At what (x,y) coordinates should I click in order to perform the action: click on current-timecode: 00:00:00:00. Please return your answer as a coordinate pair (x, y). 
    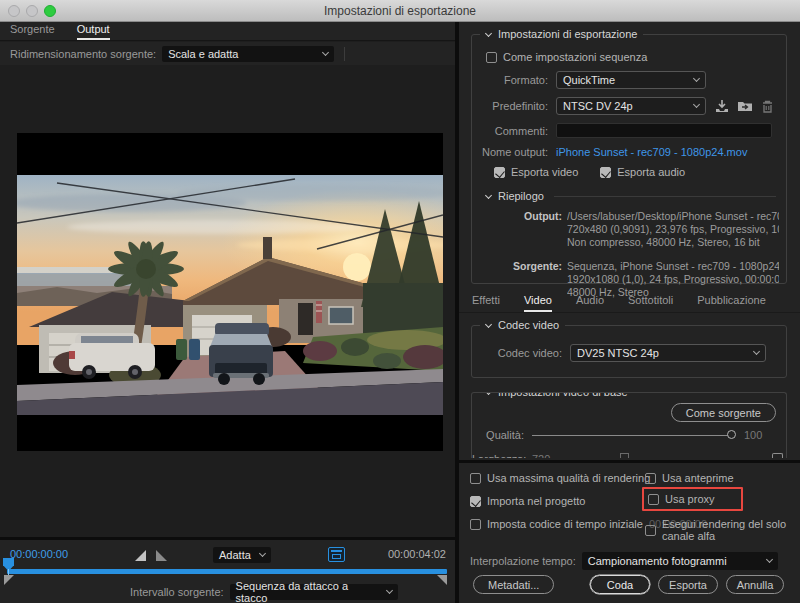
    Looking at the image, I should click on (39, 554).